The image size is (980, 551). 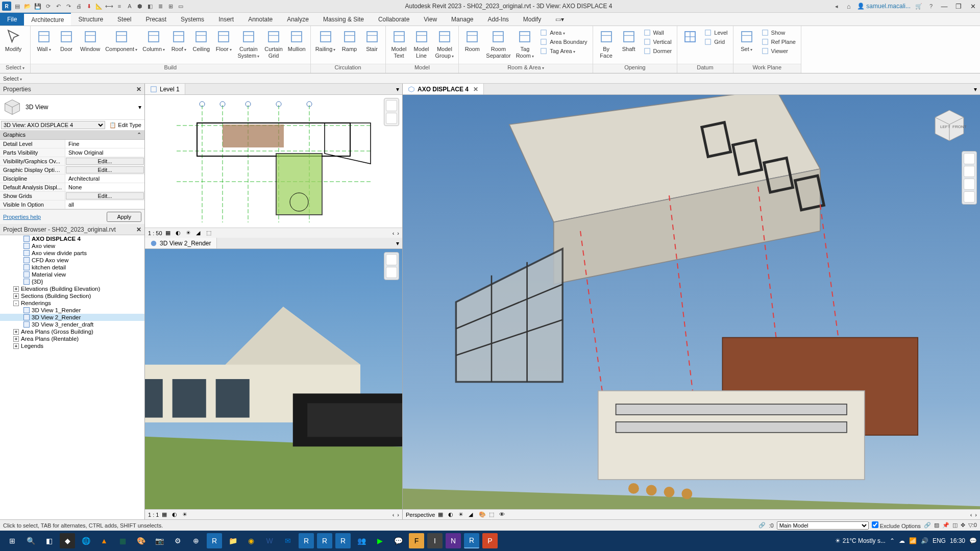 I want to click on property-row: Graphic Display Optio...Edit..., so click(x=72, y=170).